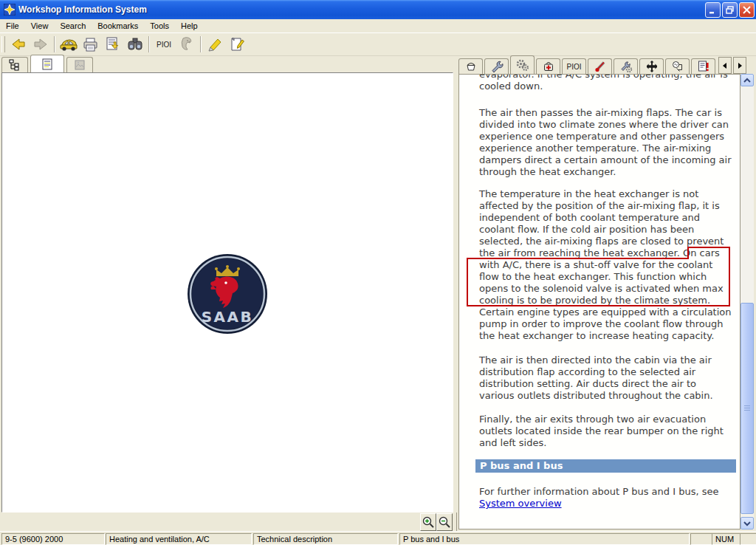  Describe the element at coordinates (726, 539) in the screenshot. I see `status-num-lock: NUM` at that location.